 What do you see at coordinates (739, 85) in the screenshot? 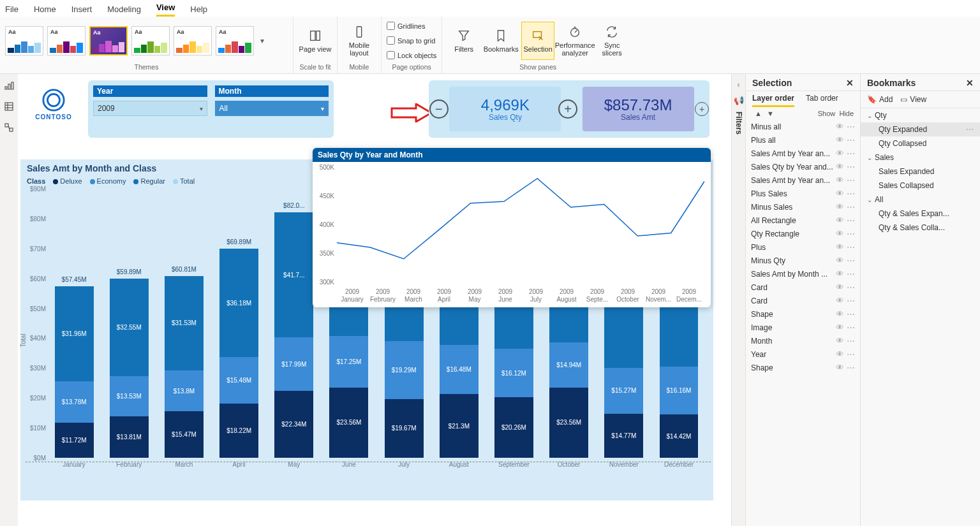
I see `expand-filters-icon: ‹` at bounding box center [739, 85].